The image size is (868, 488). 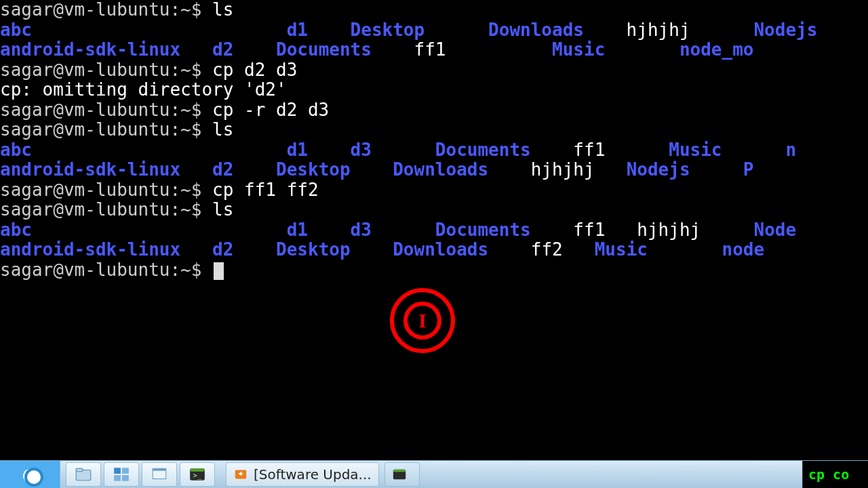 I want to click on terminal-line: sagar@vm-lubuntu:~$ cp d2 d3, so click(x=434, y=70).